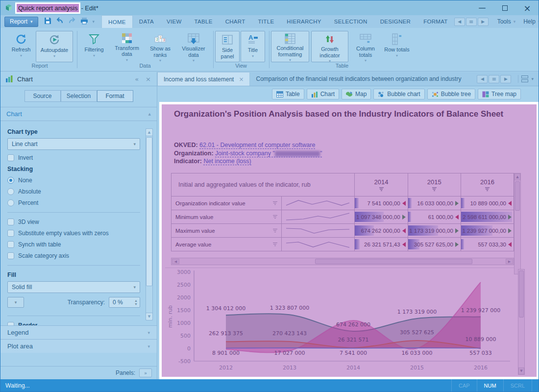 The image size is (539, 392). Describe the element at coordinates (72, 22) in the screenshot. I see `redo-button` at that location.